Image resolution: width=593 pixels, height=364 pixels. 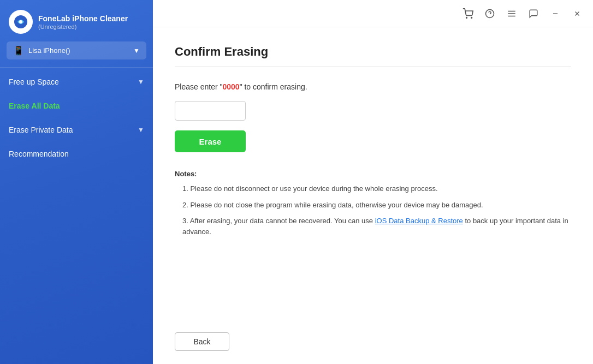 I want to click on question-icon, so click(x=490, y=14).